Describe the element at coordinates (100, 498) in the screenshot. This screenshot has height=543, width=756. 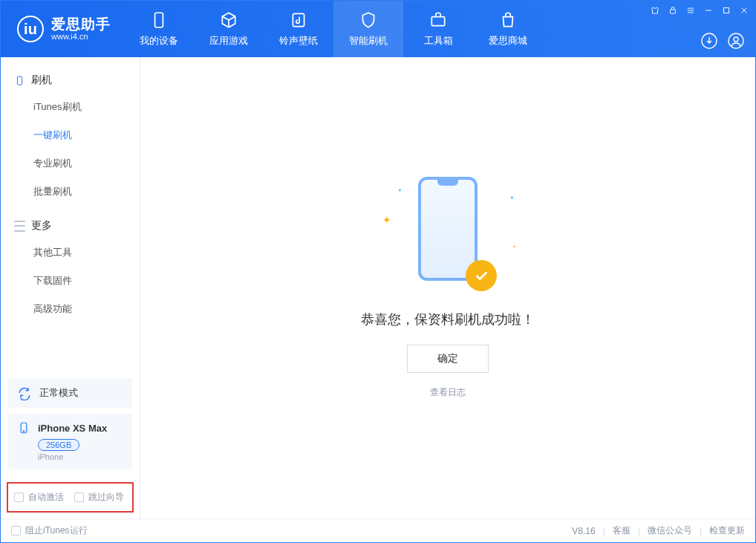
I see `checkbox-skip-guide: 跳过向导` at that location.